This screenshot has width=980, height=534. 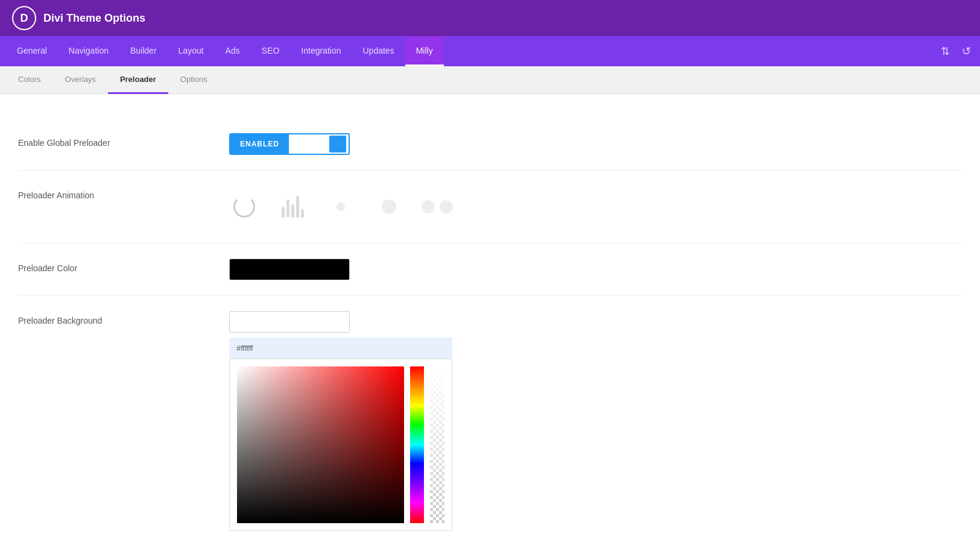 What do you see at coordinates (124, 266) in the screenshot?
I see `preloader-color-label: Preloader Color` at bounding box center [124, 266].